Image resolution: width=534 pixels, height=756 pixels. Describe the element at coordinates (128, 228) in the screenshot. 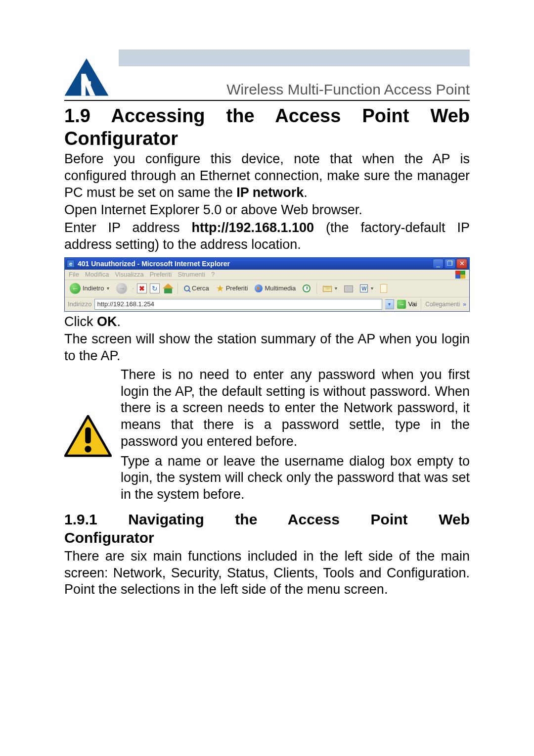

I see `intro-para-3-pre: Enter IP address` at that location.